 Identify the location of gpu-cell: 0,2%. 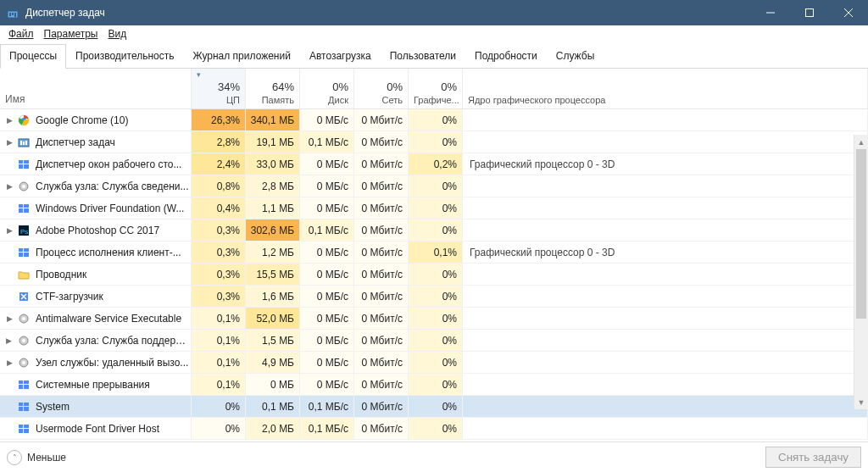
(436, 164).